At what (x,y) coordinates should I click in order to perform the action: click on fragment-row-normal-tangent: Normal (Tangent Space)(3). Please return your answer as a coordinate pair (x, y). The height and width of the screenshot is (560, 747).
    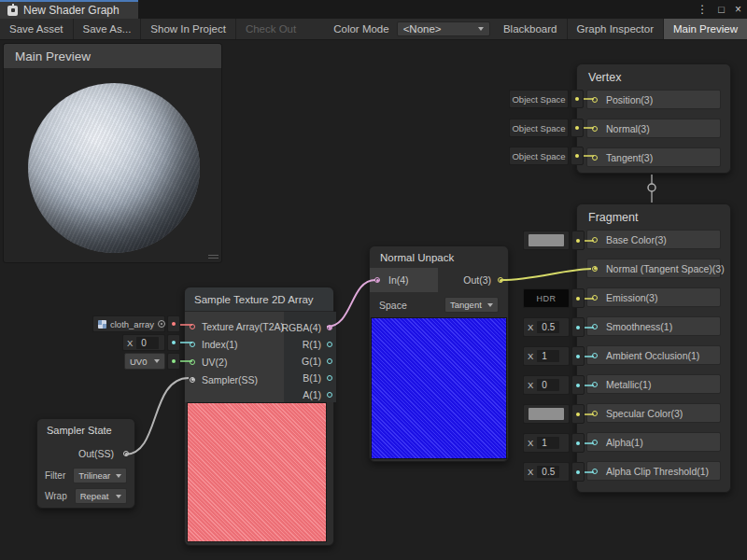
    Looking at the image, I should click on (654, 269).